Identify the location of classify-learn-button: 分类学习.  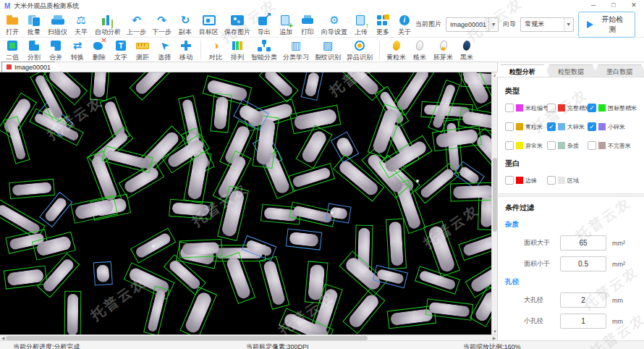
(296, 50).